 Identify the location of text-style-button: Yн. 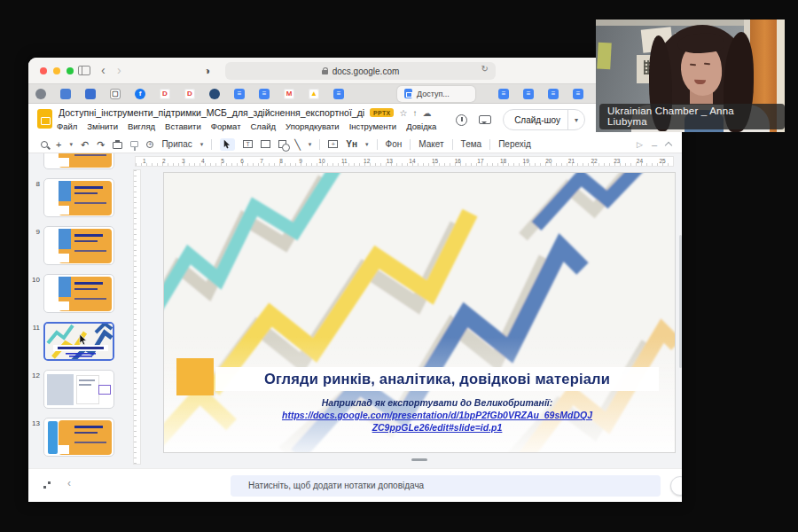
(351, 145).